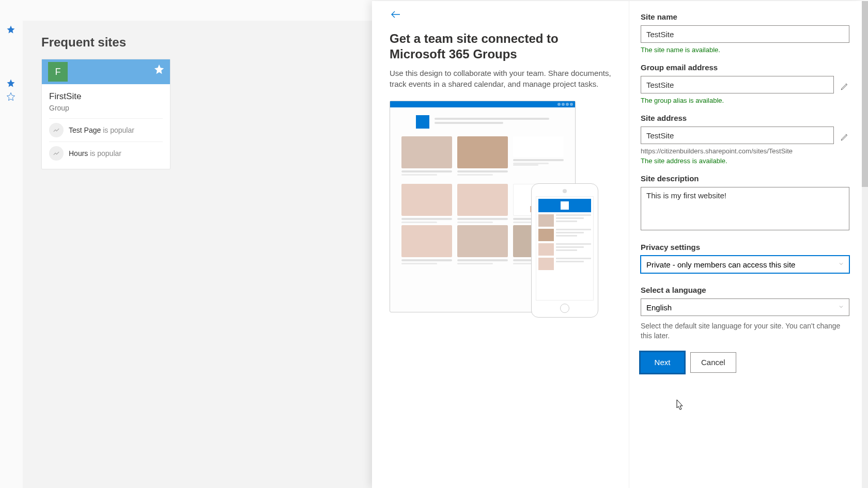 The image size is (868, 488). Describe the element at coordinates (745, 67) in the screenshot. I see `group-email-label: Group email address` at that location.